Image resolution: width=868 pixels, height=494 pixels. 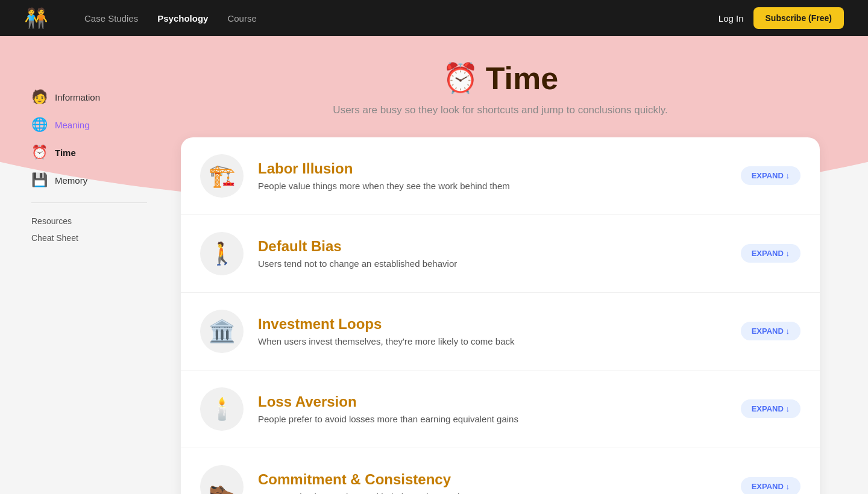 I want to click on card-default-bias: 🚶 Default Bias Users tend not to change …, so click(x=500, y=254).